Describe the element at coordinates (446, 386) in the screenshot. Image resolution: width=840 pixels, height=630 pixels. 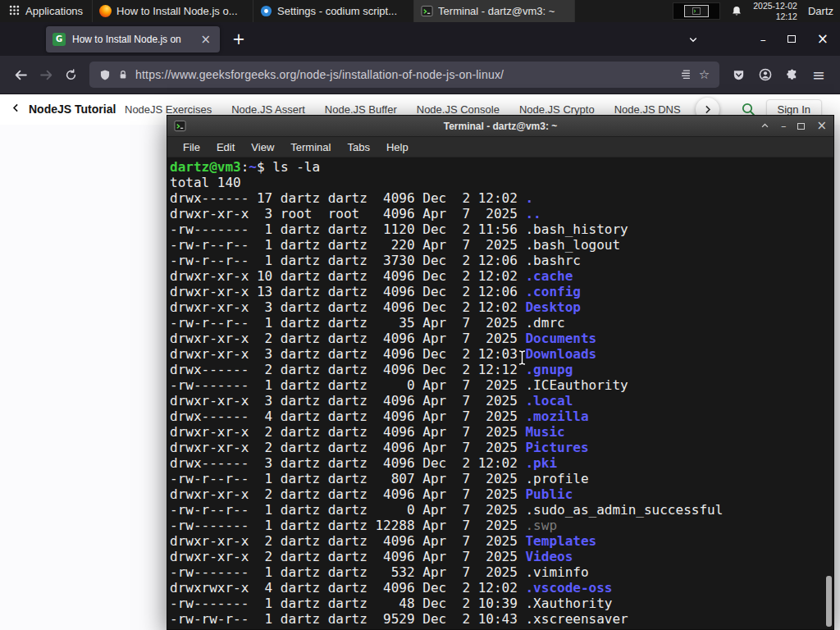
I see `terminal-line: -rw------- 1 dartz dartz 0 Apr 7 2025 .I…` at that location.